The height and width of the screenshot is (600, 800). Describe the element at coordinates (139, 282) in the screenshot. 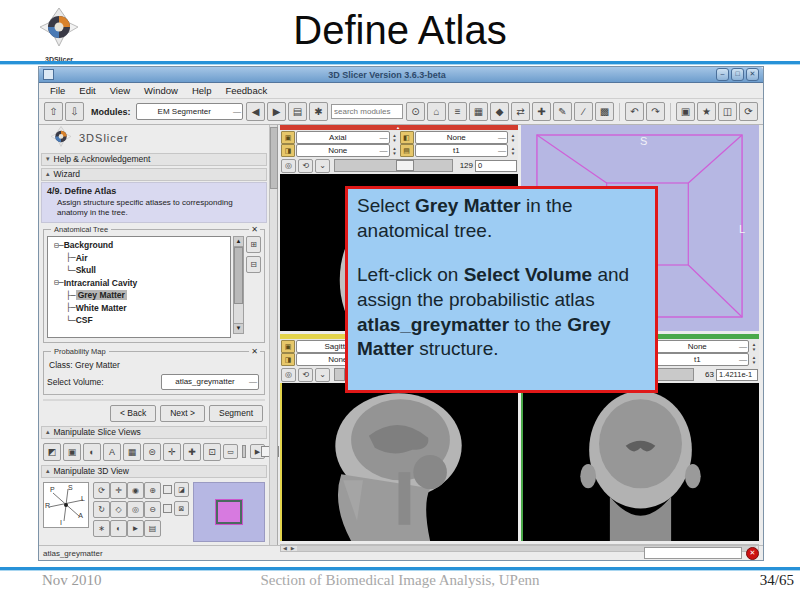

I see `tree-item-intracranial-cavity: ⊟─ Intracranial Cavity` at that location.